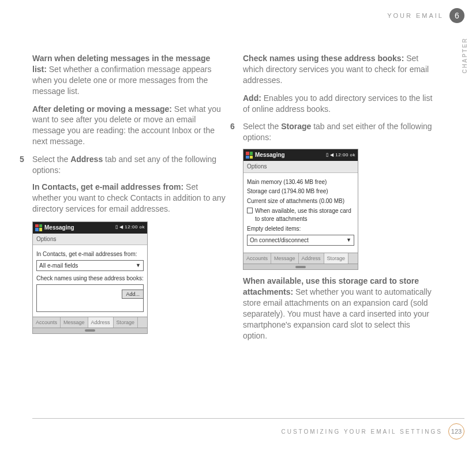 This screenshot has height=451, width=476. Describe the element at coordinates (129, 126) in the screenshot. I see `para-after-delete: After deleting or moving a message: Set …` at that location.